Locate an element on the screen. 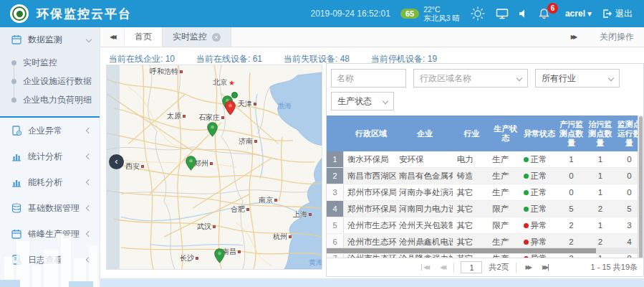  sidebar-item-日志查看: 日志查看 is located at coordinates (50, 260).